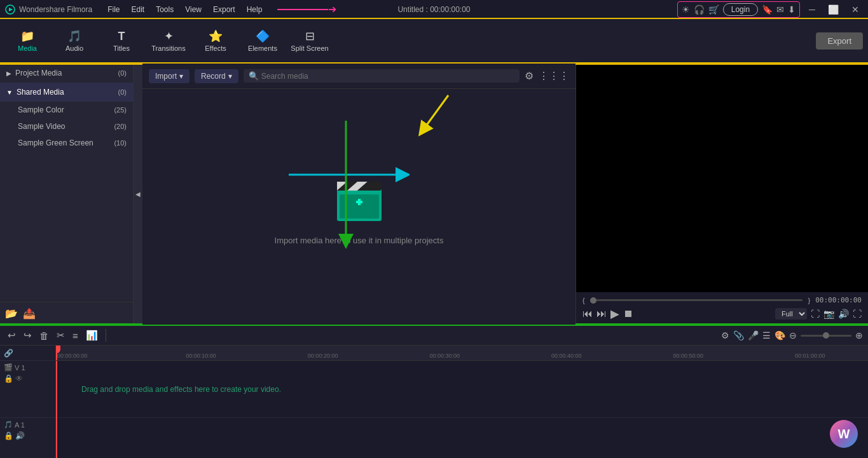  I want to click on cut-button: ✂, so click(61, 335).